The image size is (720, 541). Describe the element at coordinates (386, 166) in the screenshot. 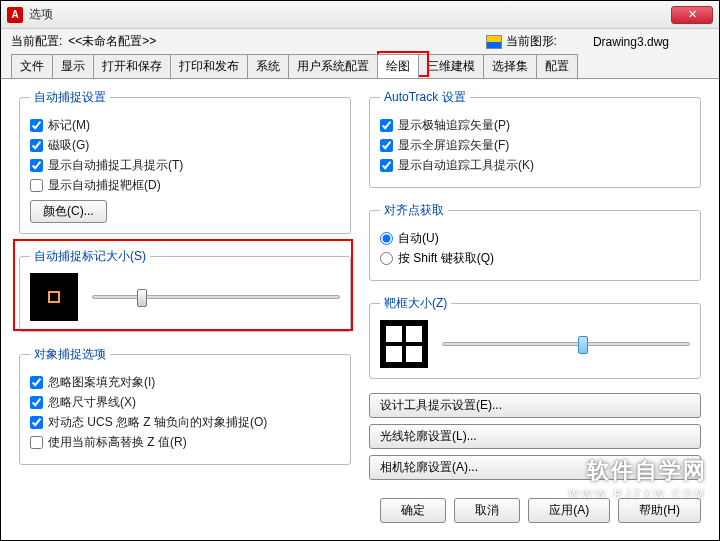

I see `track-tooltip-checkbox` at that location.